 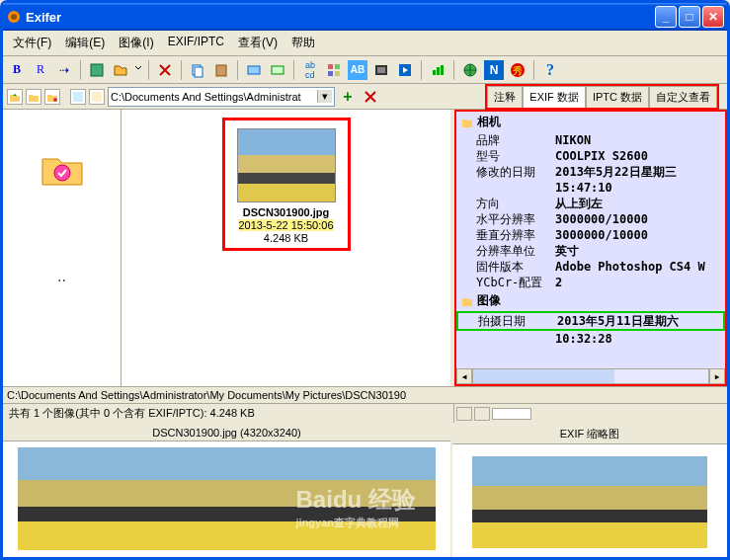 What do you see at coordinates (334, 70) in the screenshot?
I see `grid-icon` at bounding box center [334, 70].